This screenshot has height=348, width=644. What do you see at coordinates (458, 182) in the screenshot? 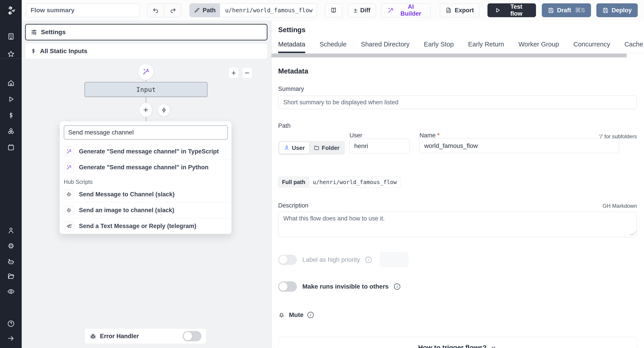
I see `full-path-row: Full path u/henri/world_famous_flow` at bounding box center [458, 182].